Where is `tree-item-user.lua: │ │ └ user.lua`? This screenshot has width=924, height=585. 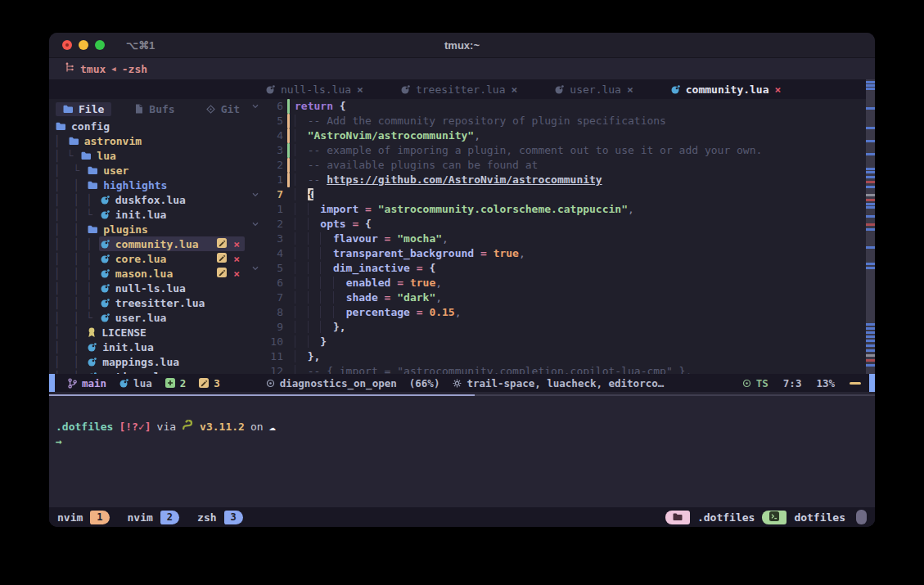
tree-item-user.lua: │ │ └ user.lua is located at coordinates (149, 317).